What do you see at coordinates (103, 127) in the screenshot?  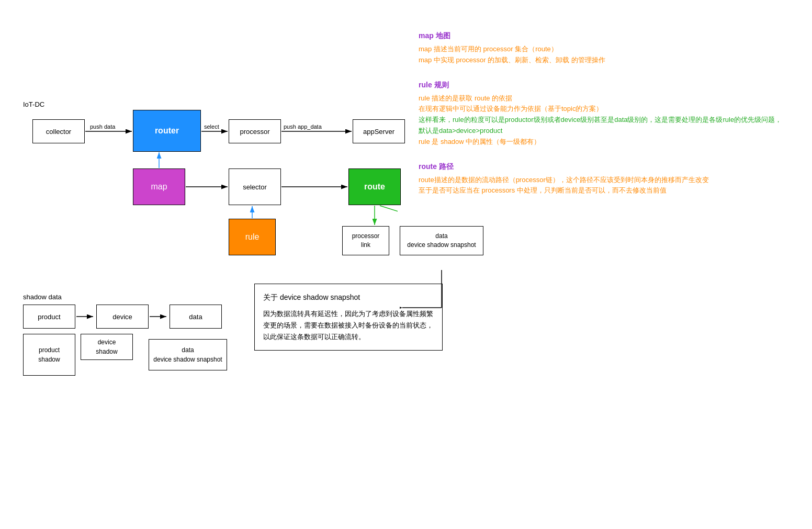 I see `svg-text: push data` at bounding box center [103, 127].